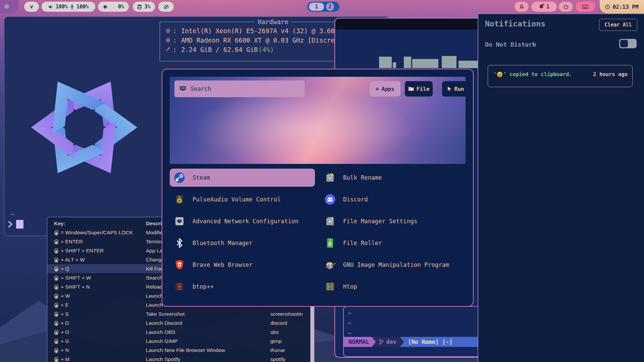 This screenshot has height=362, width=644. I want to click on disk-pill: 3%, so click(144, 7).